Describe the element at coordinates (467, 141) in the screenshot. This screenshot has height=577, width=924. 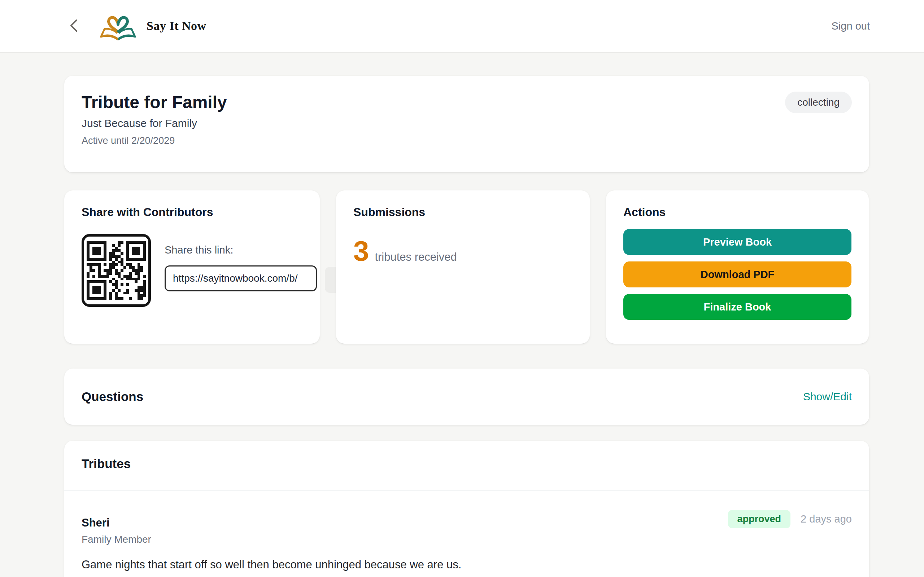
I see `active-until-text: Active until 2/20/2029` at that location.